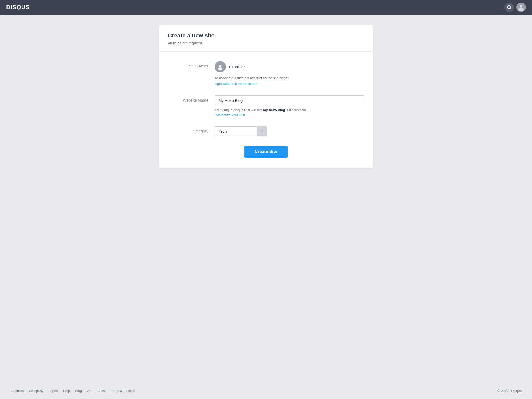 Image resolution: width=532 pixels, height=399 pixels. What do you see at coordinates (515, 7) in the screenshot?
I see `header-icons` at bounding box center [515, 7].